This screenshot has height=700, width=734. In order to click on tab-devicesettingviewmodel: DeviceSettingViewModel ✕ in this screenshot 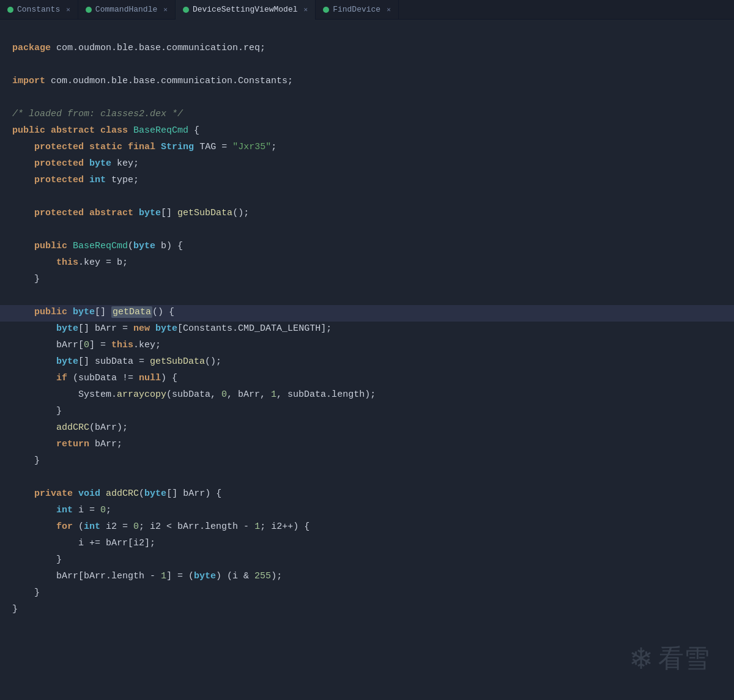, I will do `click(246, 10)`.